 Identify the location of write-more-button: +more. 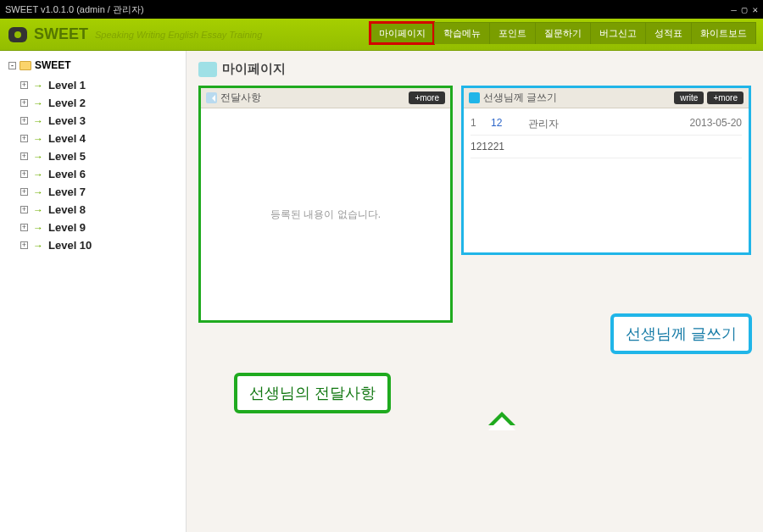
(726, 98).